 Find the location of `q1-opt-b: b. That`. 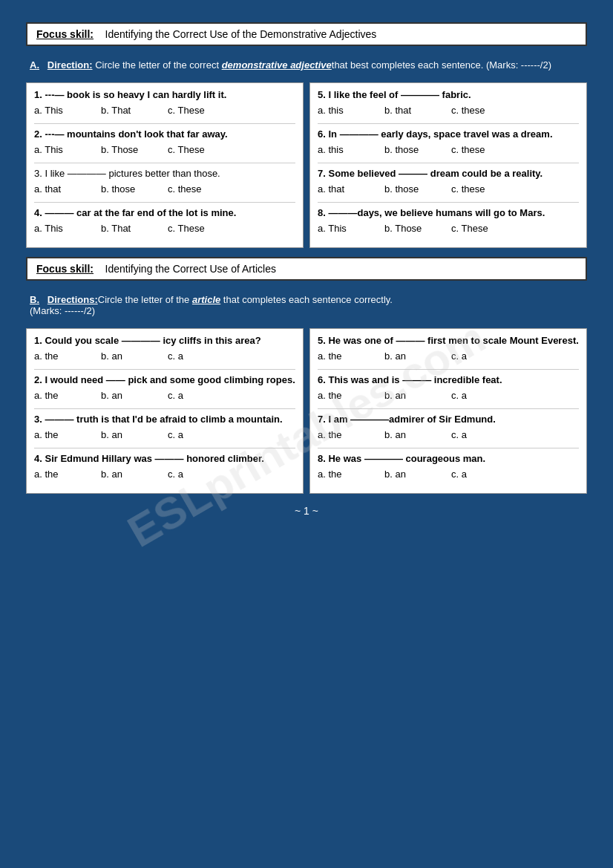

q1-opt-b: b. That is located at coordinates (127, 110).